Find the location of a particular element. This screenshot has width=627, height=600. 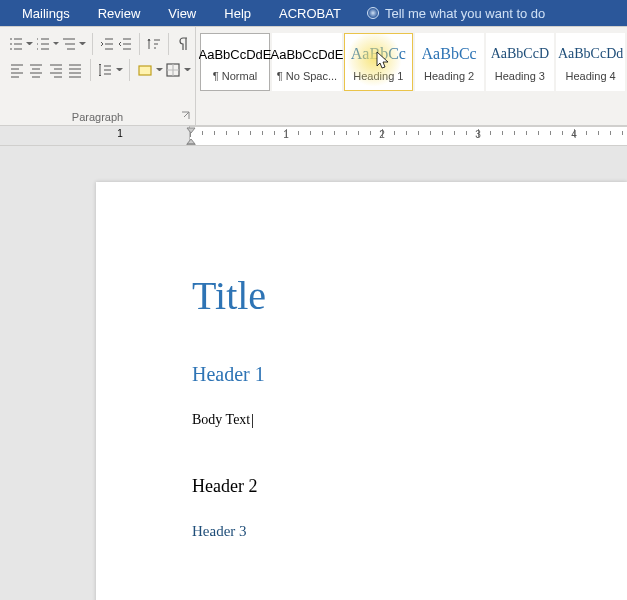

style-label: ¶ No Spac... is located at coordinates (307, 76).